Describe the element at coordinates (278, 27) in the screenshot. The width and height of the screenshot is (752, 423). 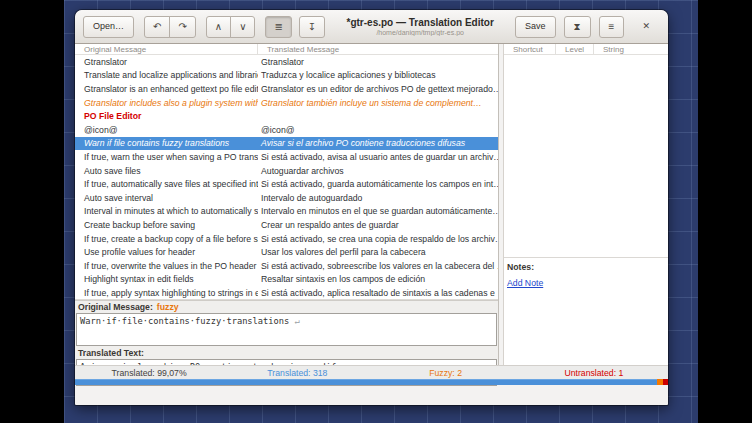
I see `message-details-button: ≣` at that location.